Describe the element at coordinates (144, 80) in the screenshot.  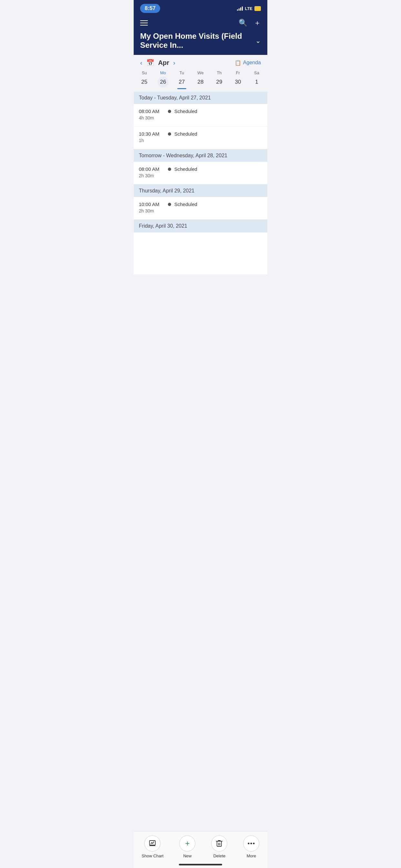
I see `day-col-su: Su 25` at that location.